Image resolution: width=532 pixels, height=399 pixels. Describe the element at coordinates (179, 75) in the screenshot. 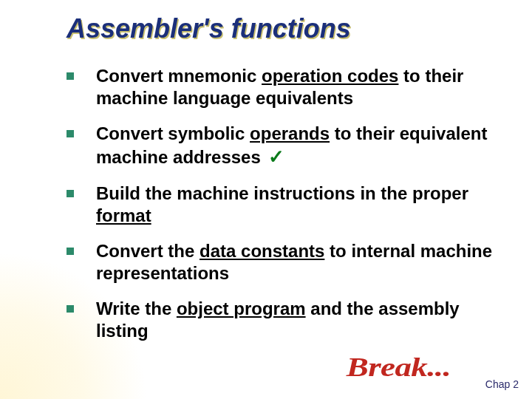

I see `bullet-text: Convert mnemonic` at that location.